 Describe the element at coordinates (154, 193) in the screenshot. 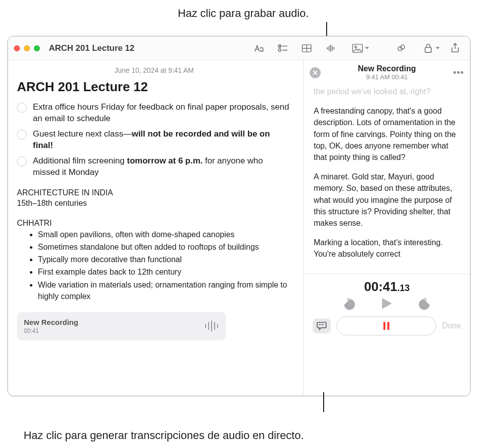

I see `section-title: ARCHITECTURE IN INDIA` at that location.